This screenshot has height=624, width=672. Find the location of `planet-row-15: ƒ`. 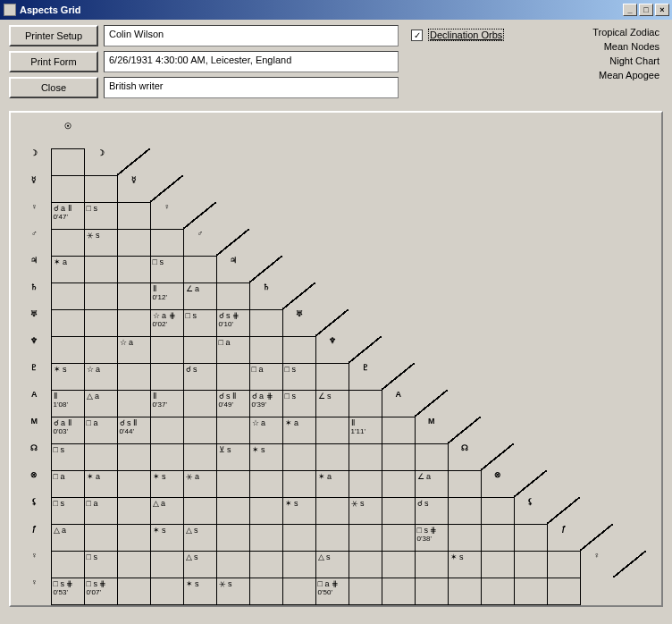

planet-row-15: ƒ is located at coordinates (34, 537).